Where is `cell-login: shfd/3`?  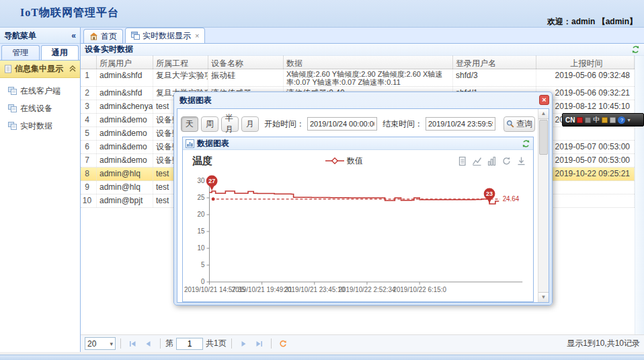
cell-login: shfd/3 is located at coordinates (495, 78).